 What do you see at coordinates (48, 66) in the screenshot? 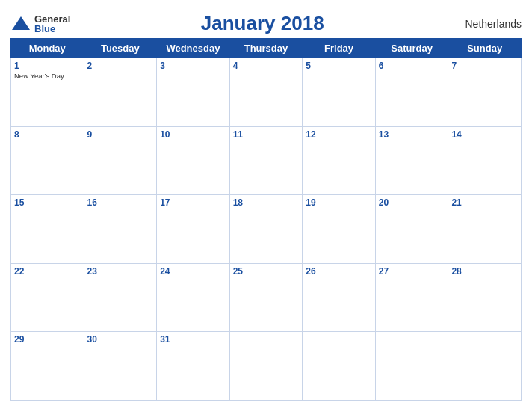
I see `day-number: 1` at bounding box center [48, 66].